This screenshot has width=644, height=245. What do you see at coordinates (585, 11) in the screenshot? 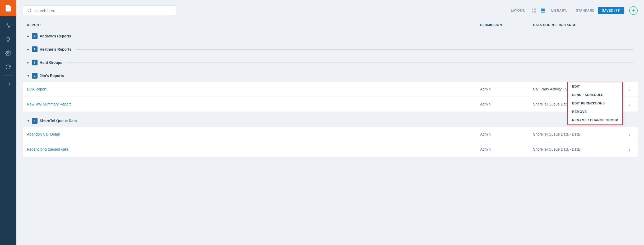
I see `standard-library-button: STANDARD` at bounding box center [585, 11].